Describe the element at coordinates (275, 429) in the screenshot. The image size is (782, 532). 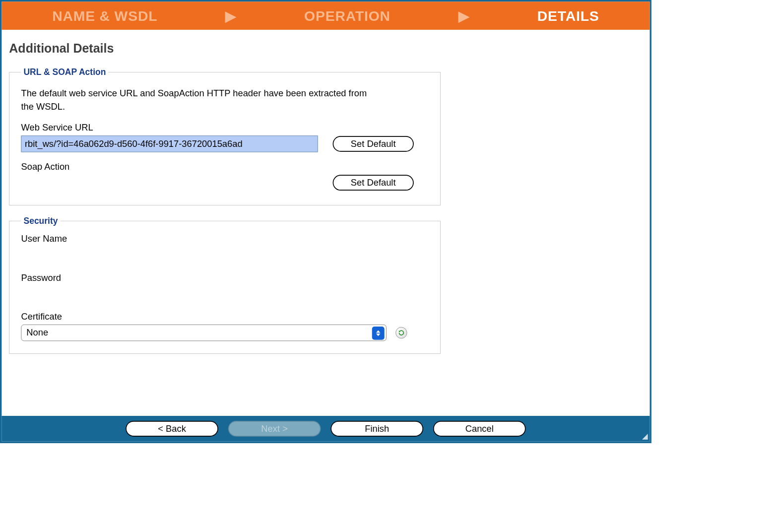
I see `next-button: Next >` at that location.